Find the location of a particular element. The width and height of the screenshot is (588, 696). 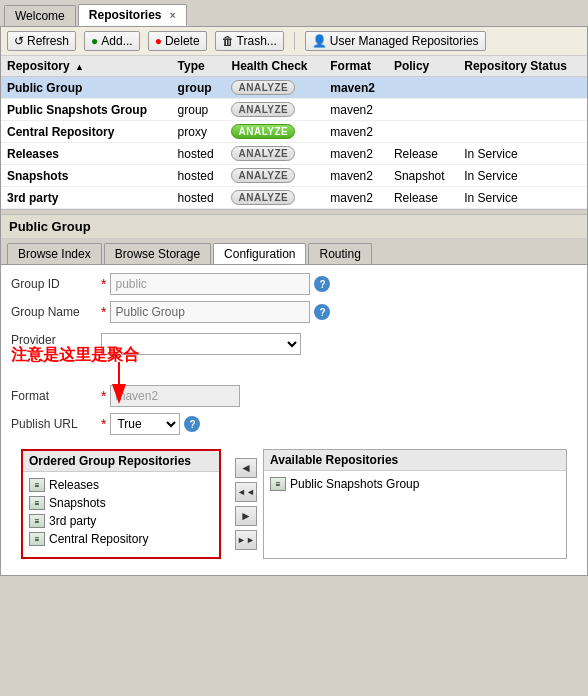

list-item: ≡3rd party is located at coordinates (121, 521).